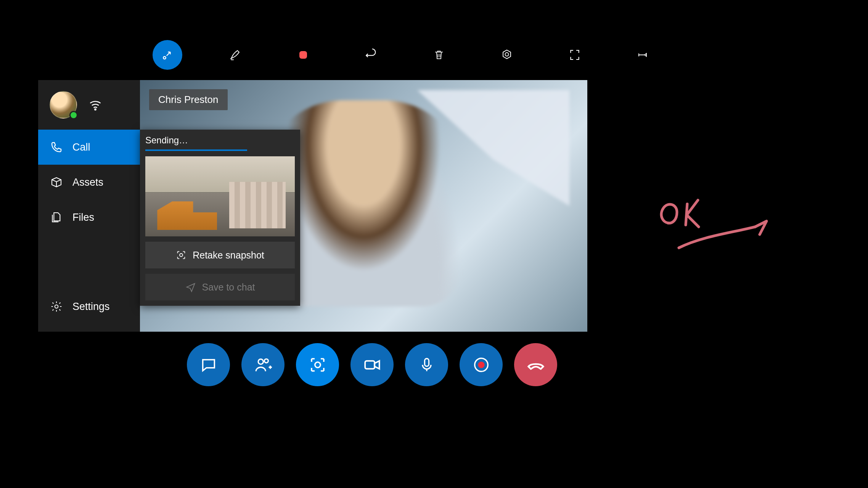 The height and width of the screenshot is (488, 868). Describe the element at coordinates (167, 55) in the screenshot. I see `collapse-button` at that location.